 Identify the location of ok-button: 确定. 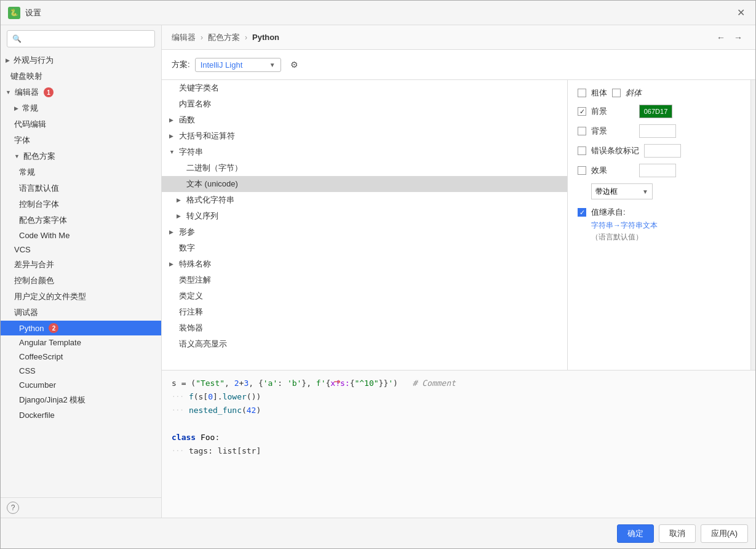
(635, 534).